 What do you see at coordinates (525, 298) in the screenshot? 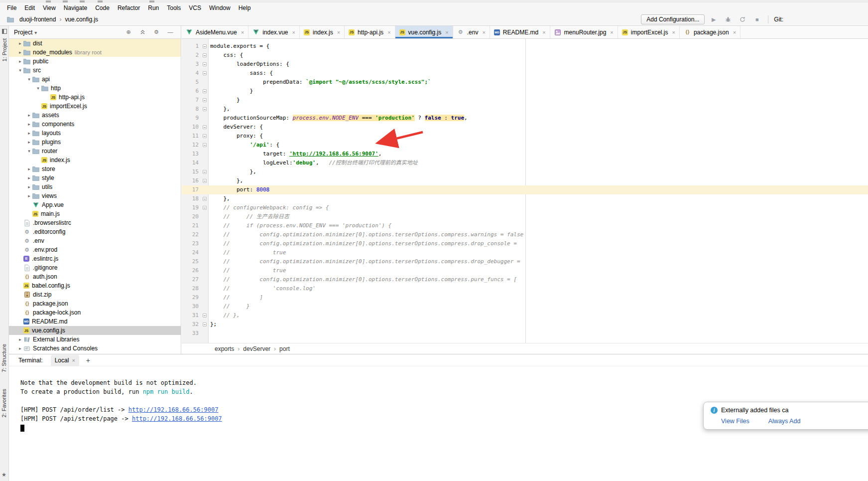
I see `code-line: 29 // ]` at bounding box center [525, 298].